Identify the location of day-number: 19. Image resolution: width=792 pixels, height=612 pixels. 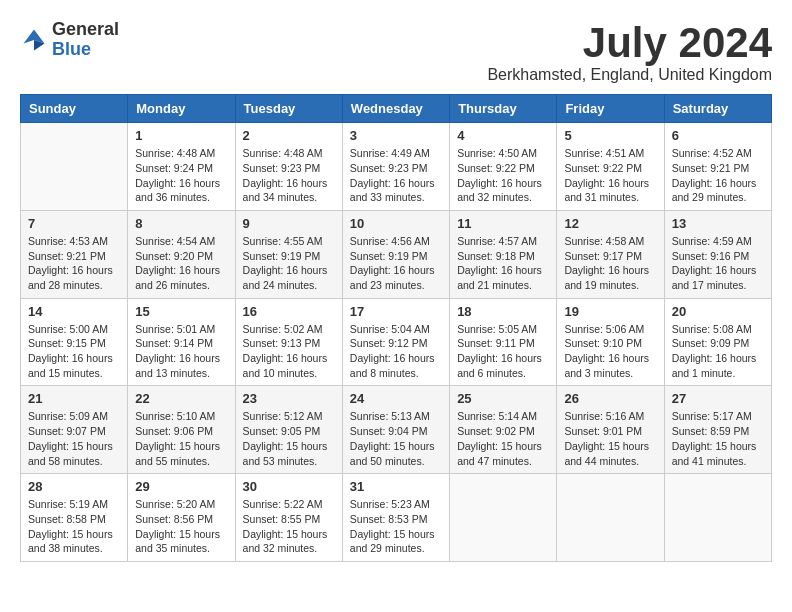
(610, 312).